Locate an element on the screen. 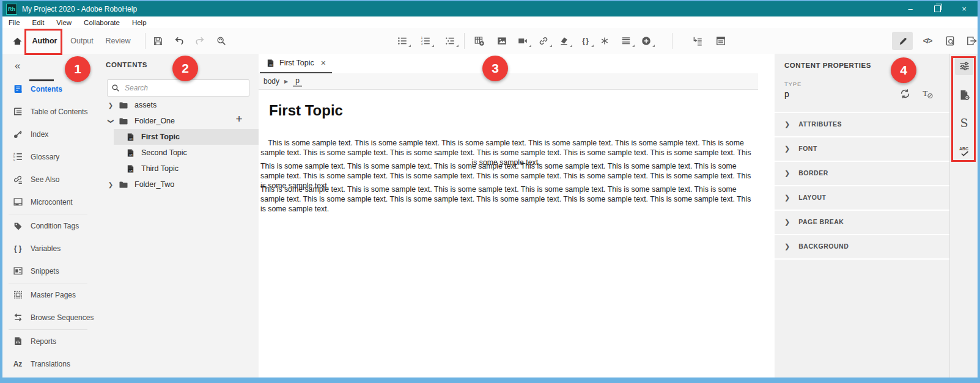  menu-help: Help is located at coordinates (139, 23).